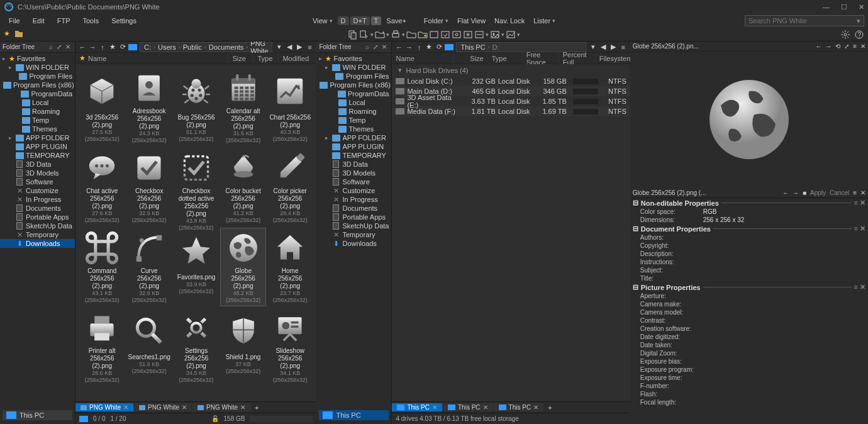  What do you see at coordinates (353, 235) in the screenshot?
I see `tree-item: ✕Temporary` at bounding box center [353, 235].